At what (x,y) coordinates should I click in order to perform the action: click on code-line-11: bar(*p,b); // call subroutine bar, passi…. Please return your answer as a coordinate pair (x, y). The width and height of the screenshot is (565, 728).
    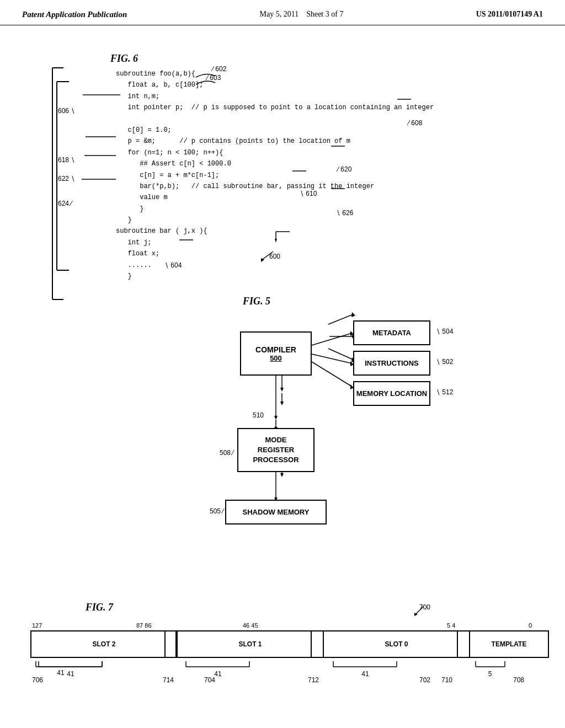
    Looking at the image, I should click on (275, 186).